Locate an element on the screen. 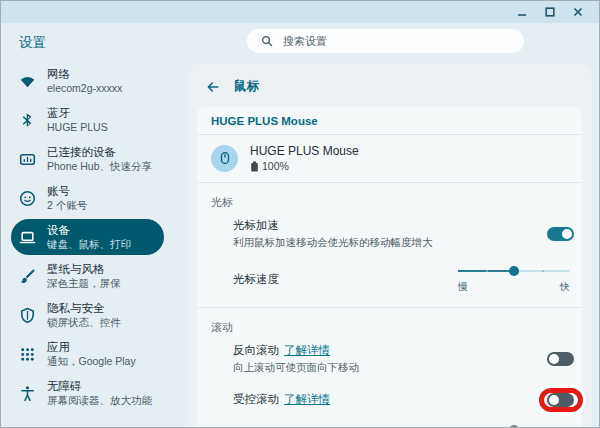  shield-icon is located at coordinates (28, 316).